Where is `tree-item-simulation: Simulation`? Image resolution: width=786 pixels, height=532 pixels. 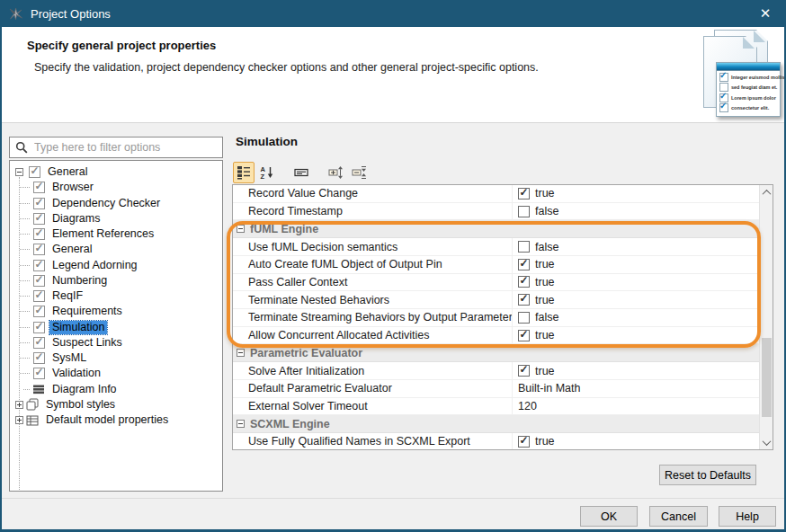 tree-item-simulation: Simulation is located at coordinates (116, 327).